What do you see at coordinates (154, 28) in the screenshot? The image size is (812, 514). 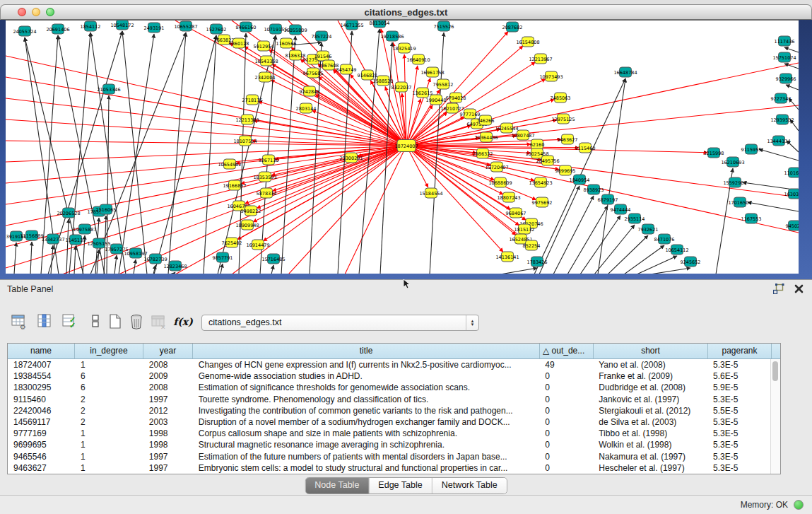 I see `network-node: 2493191` at bounding box center [154, 28].